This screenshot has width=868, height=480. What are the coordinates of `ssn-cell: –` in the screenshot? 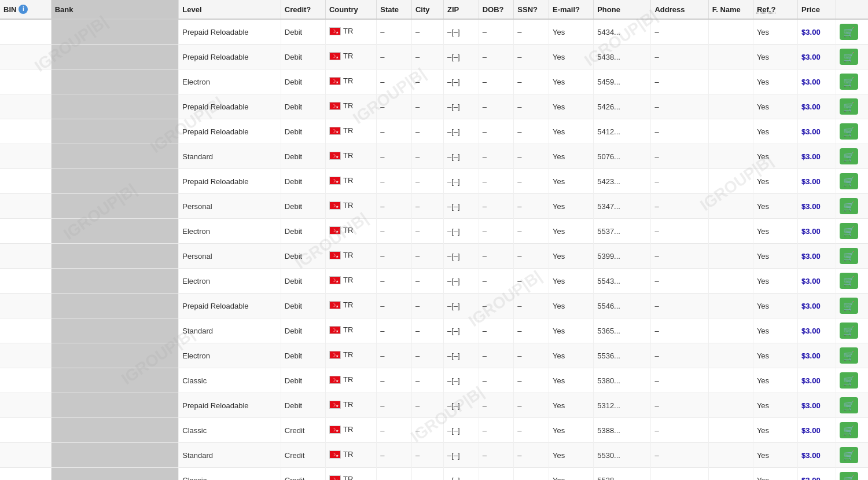 It's located at (531, 455).